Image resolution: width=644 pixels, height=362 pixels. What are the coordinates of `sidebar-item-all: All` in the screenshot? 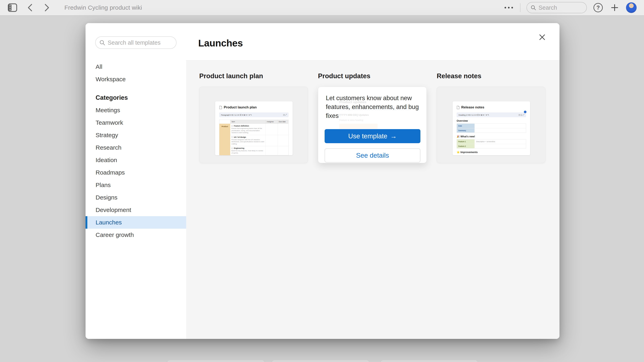 It's located at (136, 67).